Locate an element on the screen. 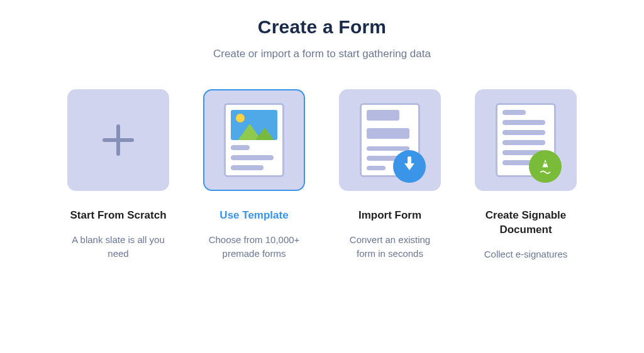  option-title: Create Signable Document is located at coordinates (526, 223).